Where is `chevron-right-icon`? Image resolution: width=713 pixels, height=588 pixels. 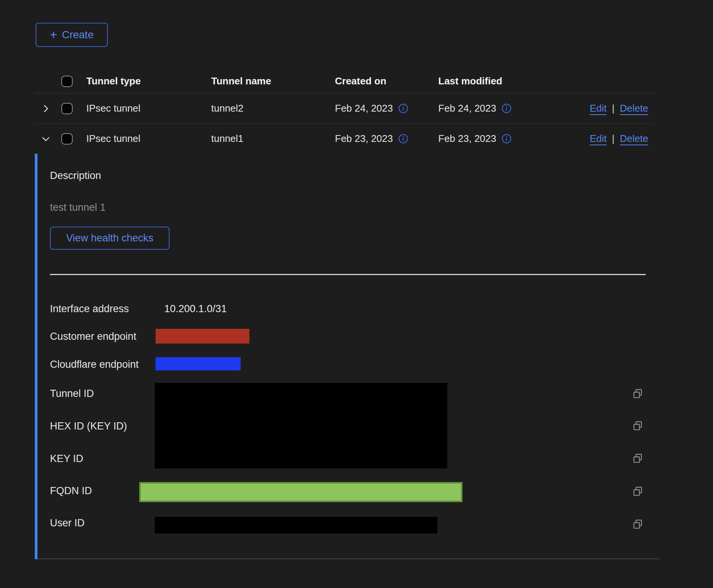
chevron-right-icon is located at coordinates (46, 109).